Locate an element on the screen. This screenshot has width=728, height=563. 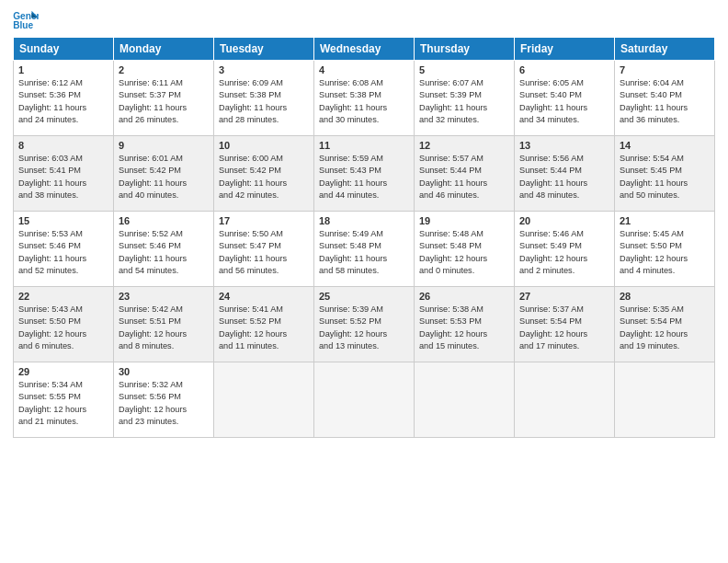
day-number: 6 is located at coordinates (564, 70).